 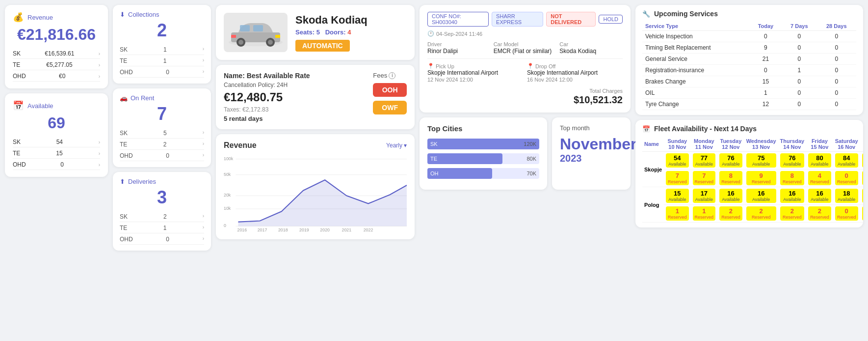 I want to click on deliveries-card: ⬆ Deliveries 3 SK 2 › TE 1 › OHD 0 ›, so click(x=162, y=211).